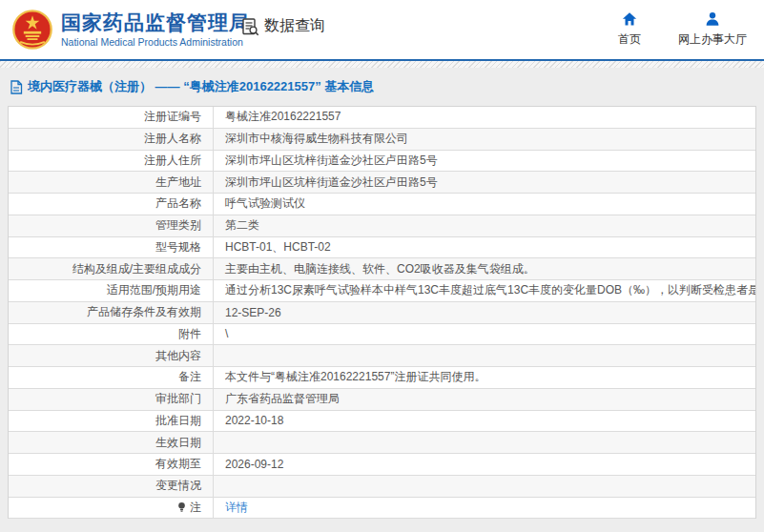 The image size is (764, 532). What do you see at coordinates (155, 29) in the screenshot?
I see `brand-text: 国家药品监督管理局 National Medical Products Admi…` at bounding box center [155, 29].